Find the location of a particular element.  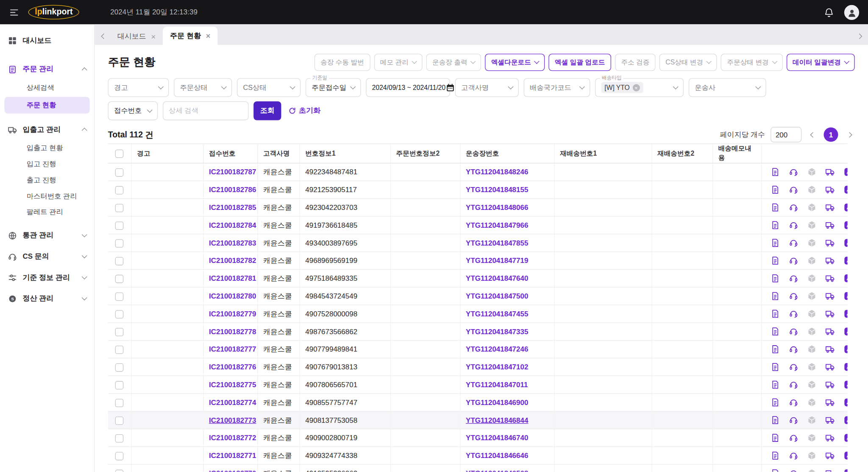

receipt-link: IC2100182780 is located at coordinates (230, 296).